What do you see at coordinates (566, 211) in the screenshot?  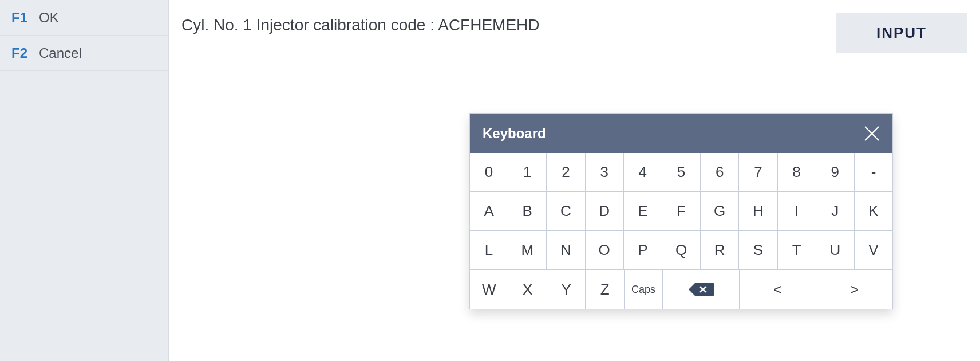 I see `key-c: C` at bounding box center [566, 211].